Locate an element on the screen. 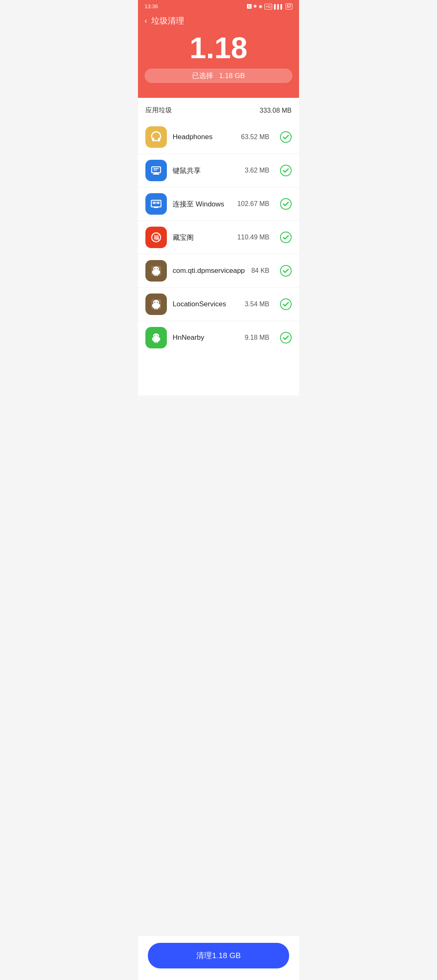  list-item: HnNearby 9.18 MB is located at coordinates (218, 338).